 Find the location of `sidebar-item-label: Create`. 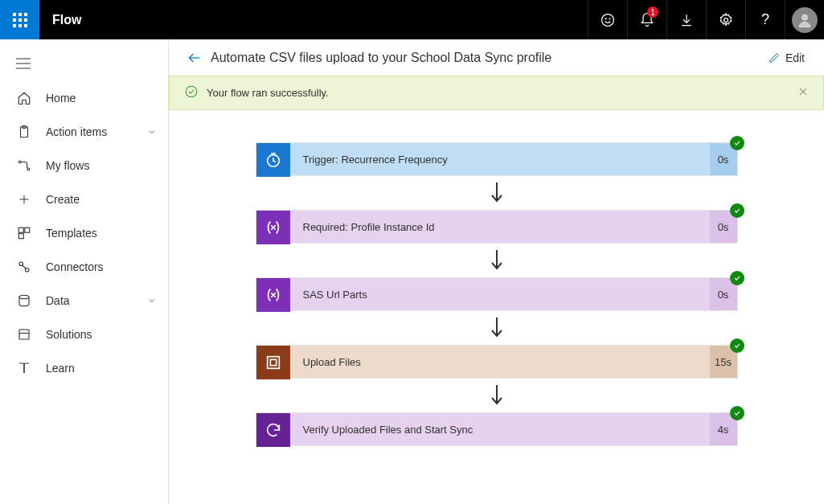

sidebar-item-label: Create is located at coordinates (101, 199).